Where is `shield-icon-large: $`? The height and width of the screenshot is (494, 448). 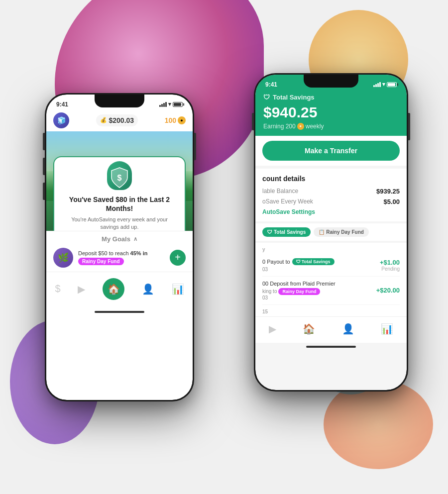 shield-icon-large: $ is located at coordinates (119, 178).